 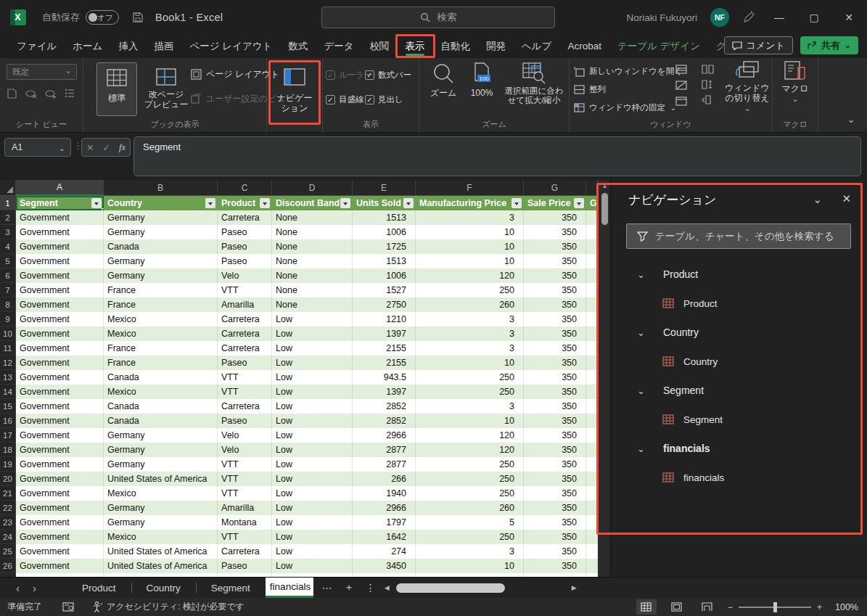 I want to click on menu-tab-review: 校閲, so click(x=380, y=46).